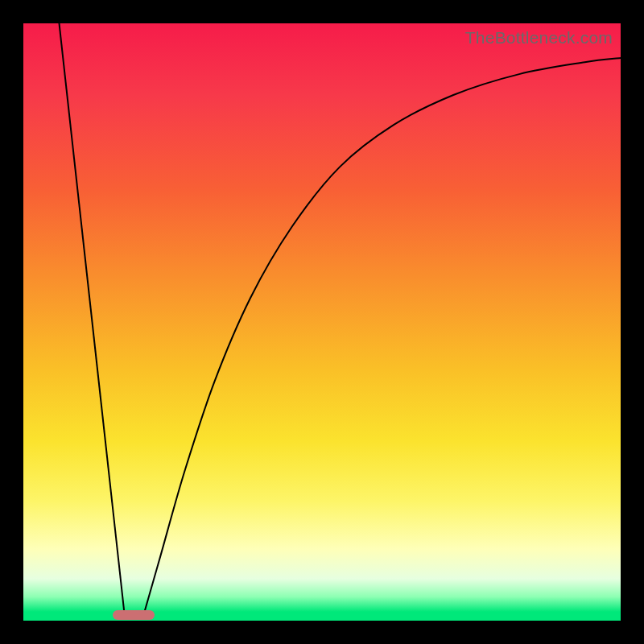 This screenshot has width=644, height=644. What do you see at coordinates (93, 320) in the screenshot?
I see `left-descent-line` at bounding box center [93, 320].